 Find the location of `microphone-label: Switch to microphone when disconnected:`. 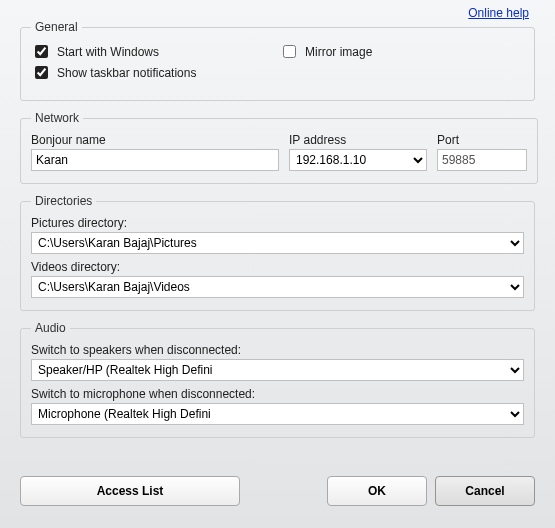

microphone-label: Switch to microphone when disconnected: is located at coordinates (278, 394).